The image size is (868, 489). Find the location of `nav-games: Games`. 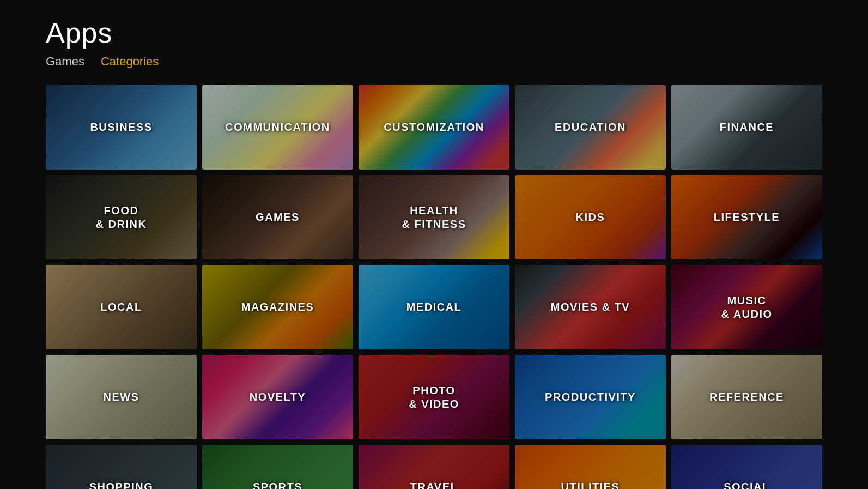

nav-games: Games is located at coordinates (65, 62).